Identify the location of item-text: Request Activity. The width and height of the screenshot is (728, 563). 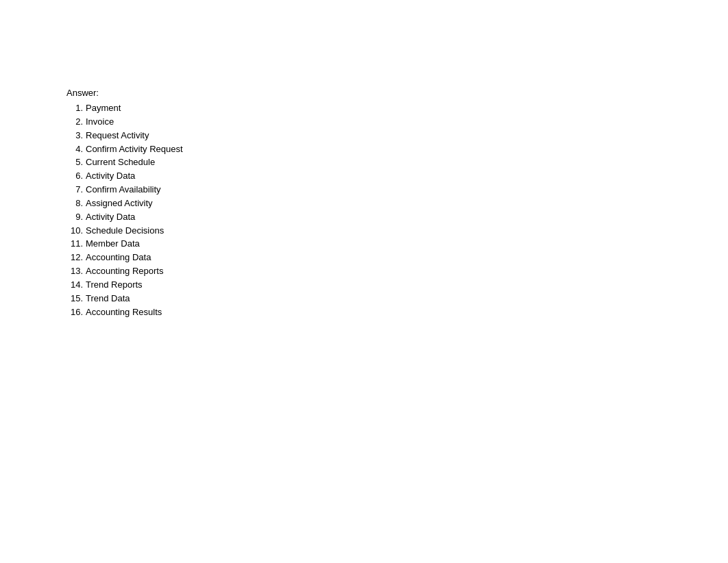
(118, 136).